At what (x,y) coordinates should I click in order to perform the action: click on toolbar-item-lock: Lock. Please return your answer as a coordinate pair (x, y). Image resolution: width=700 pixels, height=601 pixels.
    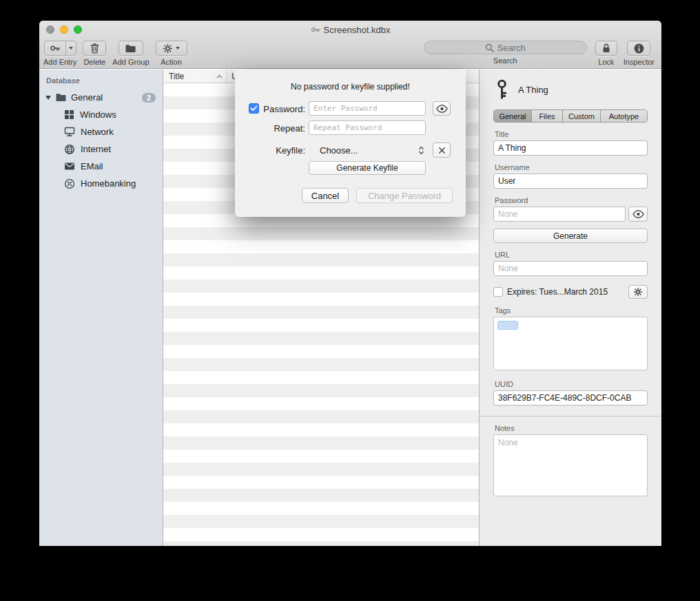
    Looking at the image, I should click on (606, 54).